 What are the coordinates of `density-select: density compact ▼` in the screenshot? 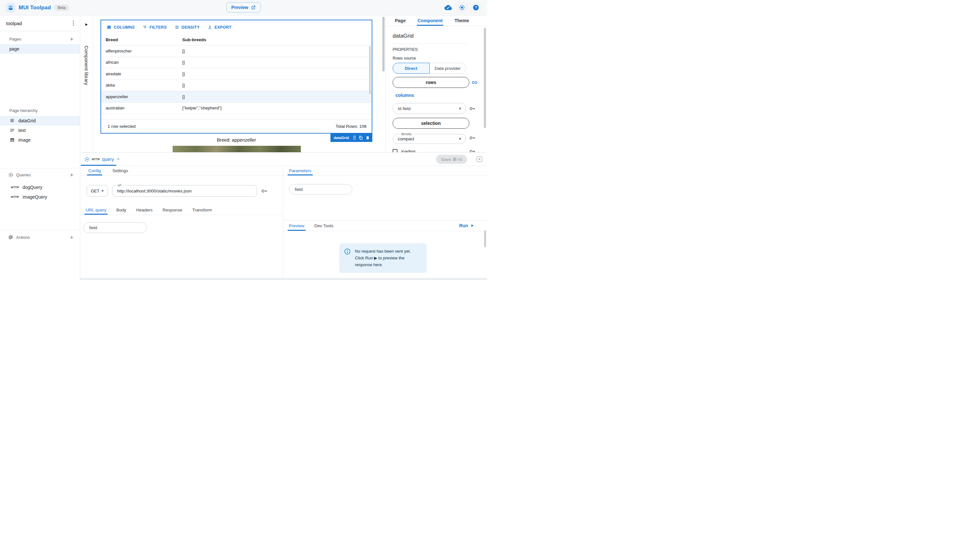 It's located at (429, 138).